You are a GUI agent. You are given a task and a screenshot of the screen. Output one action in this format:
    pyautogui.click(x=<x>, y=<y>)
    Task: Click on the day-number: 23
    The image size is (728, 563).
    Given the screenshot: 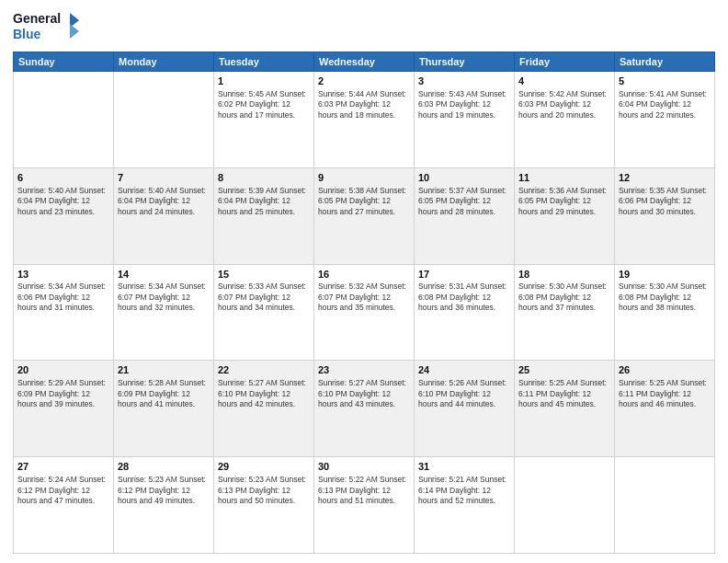 What is the action you would take?
    pyautogui.click(x=364, y=370)
    